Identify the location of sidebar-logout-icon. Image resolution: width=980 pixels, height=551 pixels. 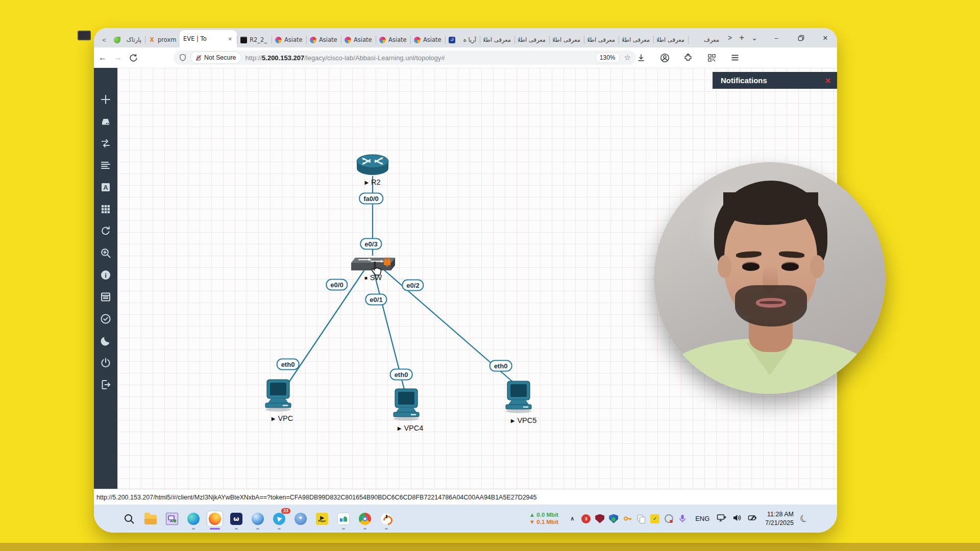
(106, 385).